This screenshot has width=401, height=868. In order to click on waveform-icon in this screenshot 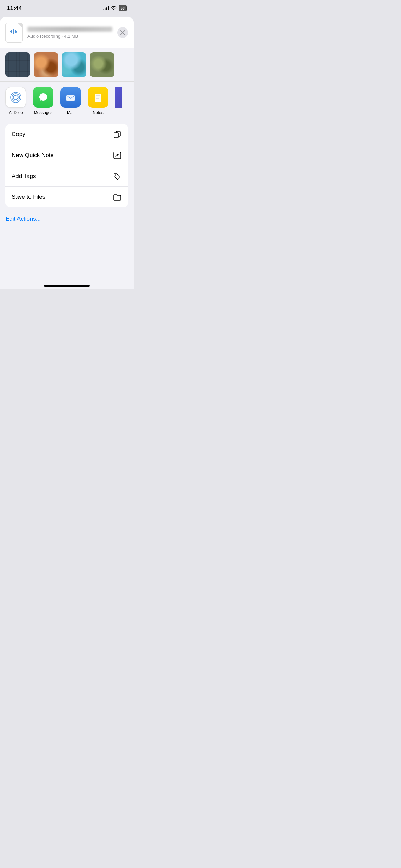, I will do `click(14, 33)`.